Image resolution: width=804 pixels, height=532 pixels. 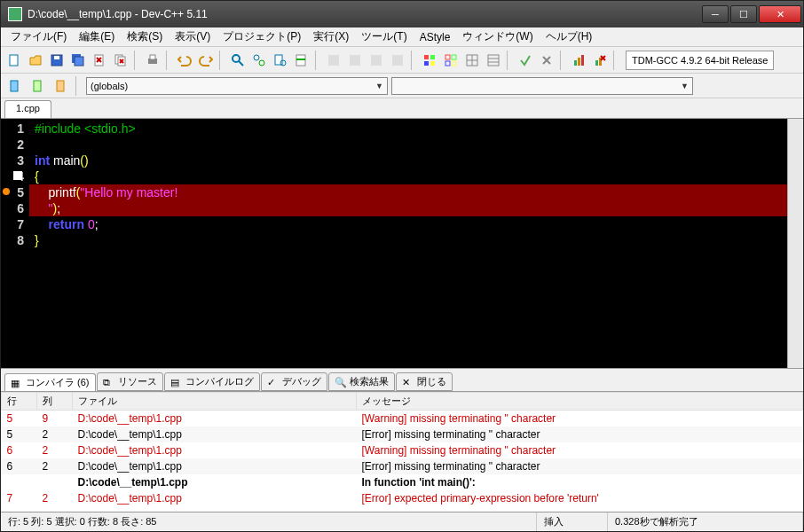 What do you see at coordinates (424, 381) in the screenshot?
I see `bottom-tab-5: ✕閉じる` at bounding box center [424, 381].